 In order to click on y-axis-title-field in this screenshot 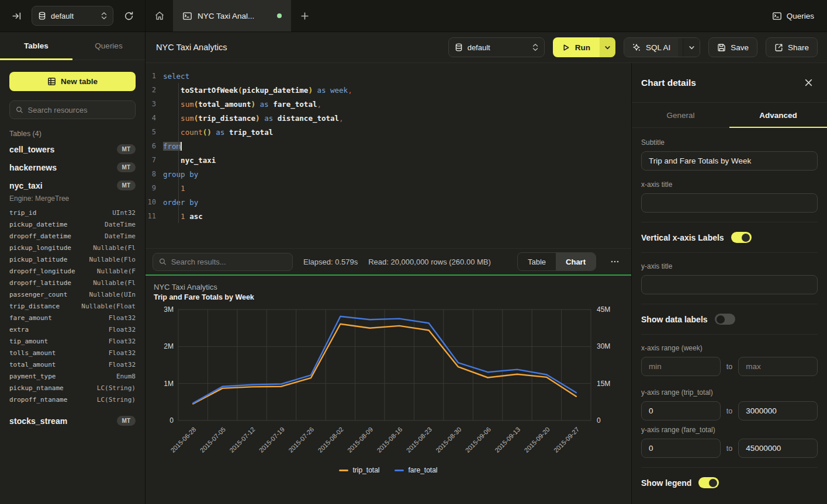, I will do `click(729, 285)`.